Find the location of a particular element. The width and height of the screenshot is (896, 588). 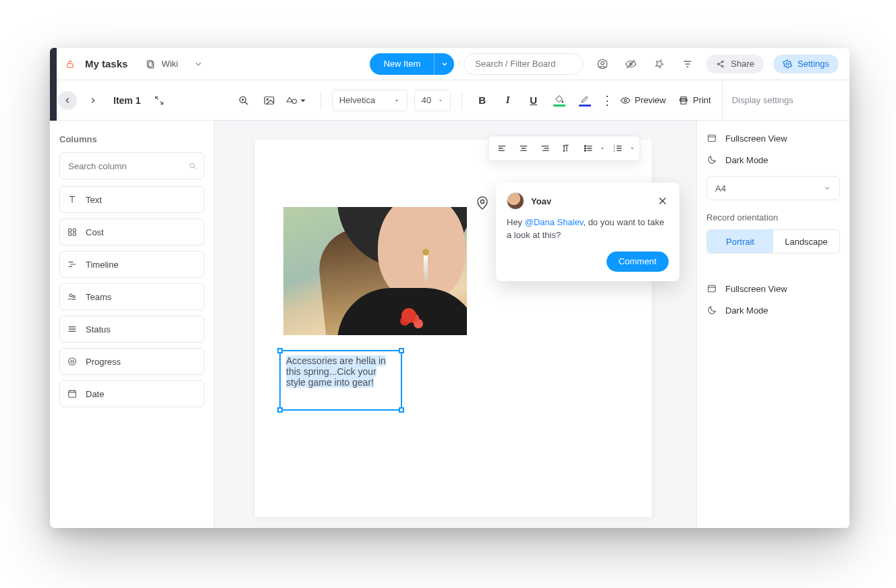

stroke-color-button is located at coordinates (585, 100).